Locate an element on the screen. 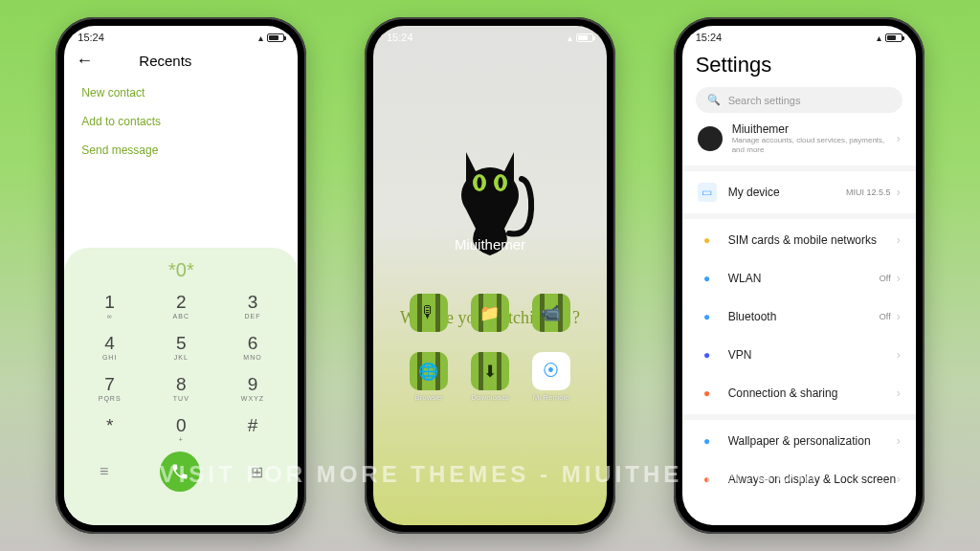  vpn-icon: ● is located at coordinates (707, 355).